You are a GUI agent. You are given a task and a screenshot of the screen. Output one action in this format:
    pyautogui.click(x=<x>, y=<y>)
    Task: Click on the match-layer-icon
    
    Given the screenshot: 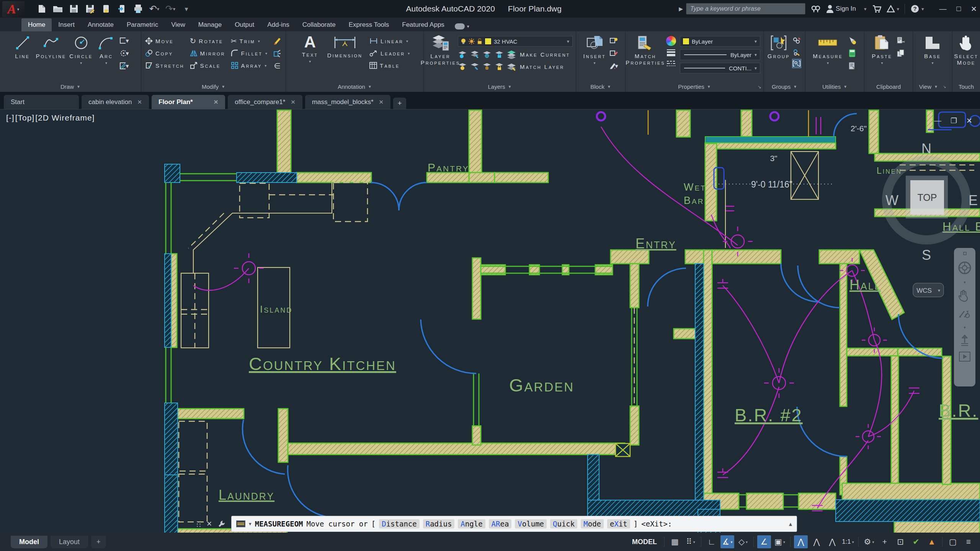 What is the action you would take?
    pyautogui.click(x=512, y=67)
    